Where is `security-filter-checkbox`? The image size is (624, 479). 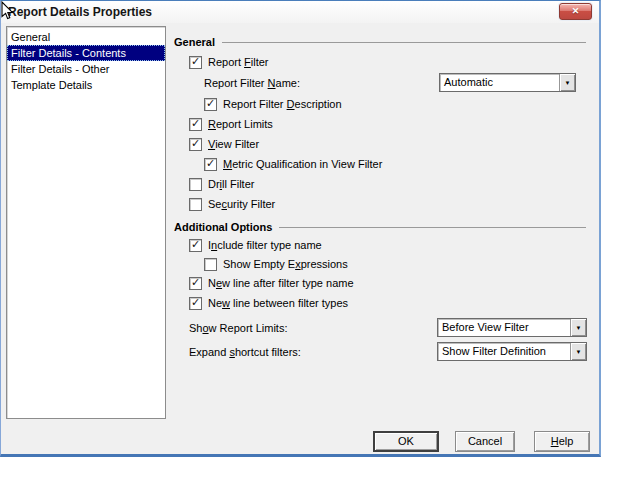
security-filter-checkbox is located at coordinates (196, 204).